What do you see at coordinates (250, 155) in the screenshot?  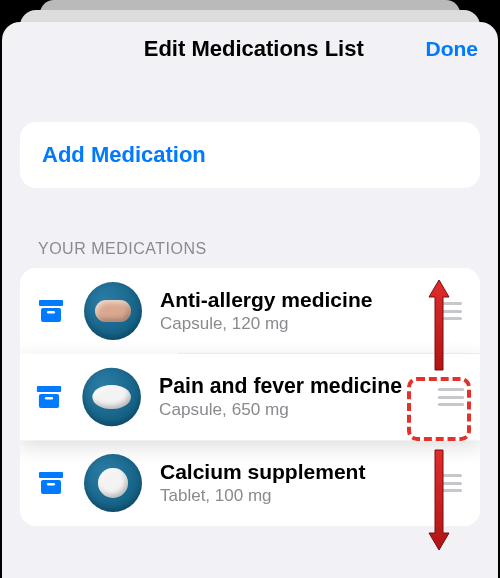 I see `add-medication-button: Add Medication` at bounding box center [250, 155].